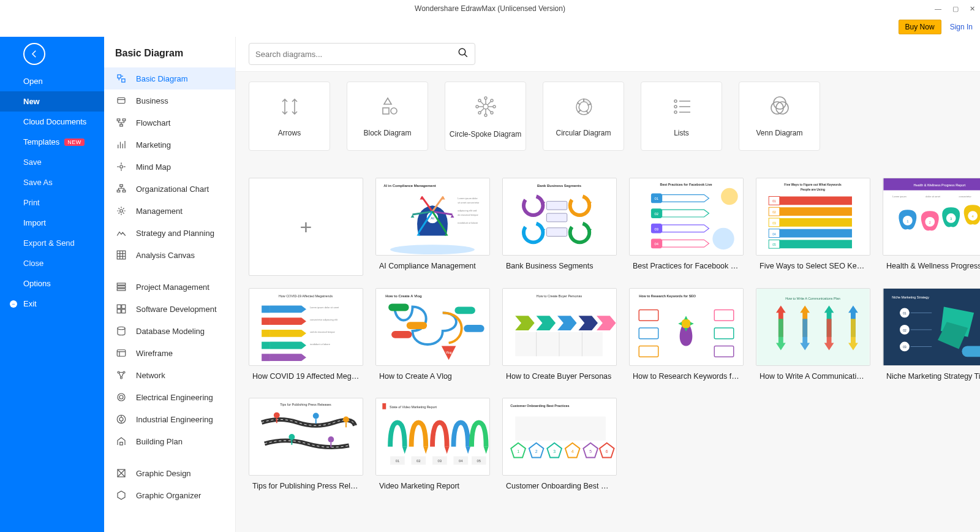 This screenshot has width=980, height=532. I want to click on template-card: State of Video Marketing Report010203040…, so click(432, 446).